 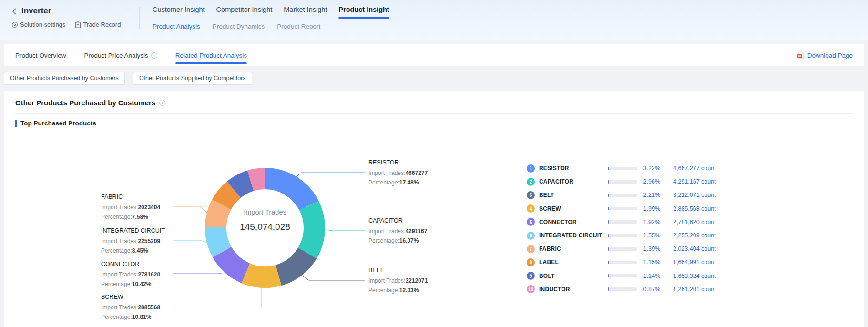 What do you see at coordinates (531, 182) in the screenshot?
I see `rank-badge: 2` at bounding box center [531, 182].